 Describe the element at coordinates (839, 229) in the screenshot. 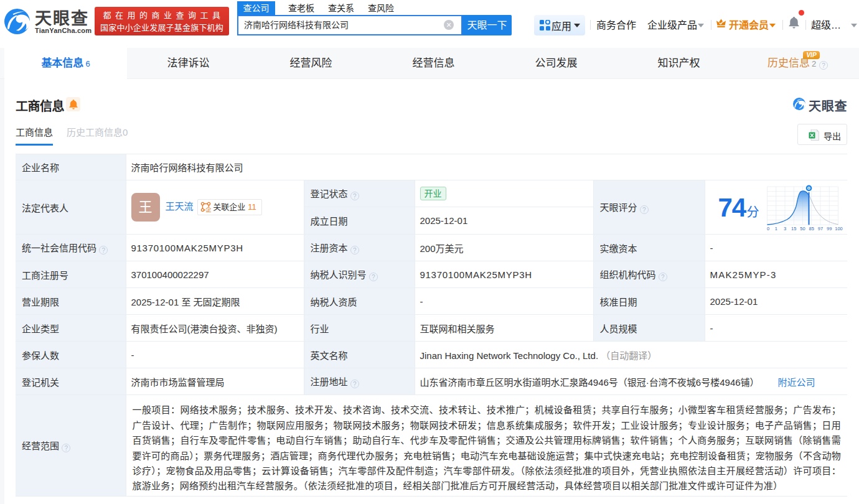

I see `svg-text: 100` at that location.